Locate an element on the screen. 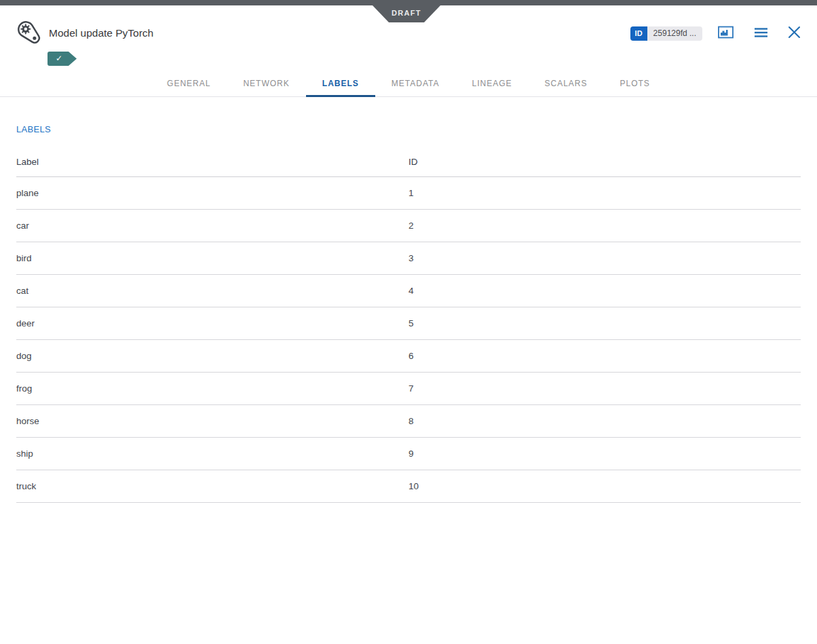 Image resolution: width=817 pixels, height=644 pixels. label-cell: frog is located at coordinates (212, 388).